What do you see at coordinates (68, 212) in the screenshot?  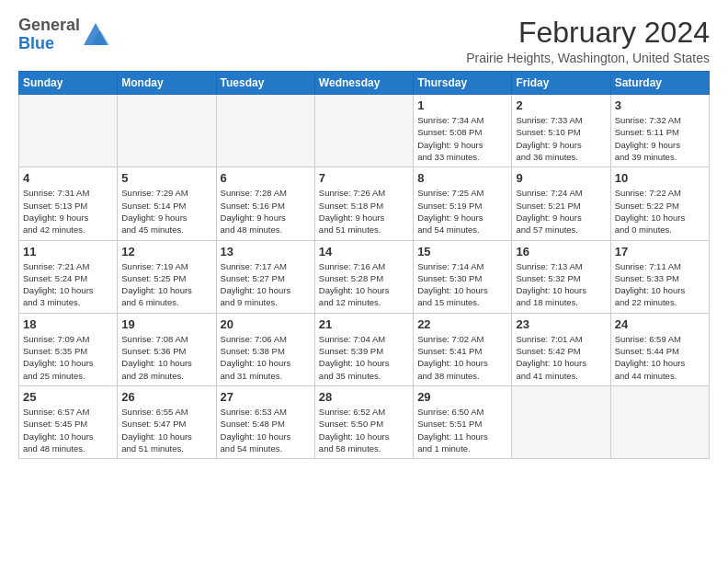 I see `day-info: Sunrise: 7:31 AMSunset: 5:13 PMDaylight:…` at bounding box center [68, 212].